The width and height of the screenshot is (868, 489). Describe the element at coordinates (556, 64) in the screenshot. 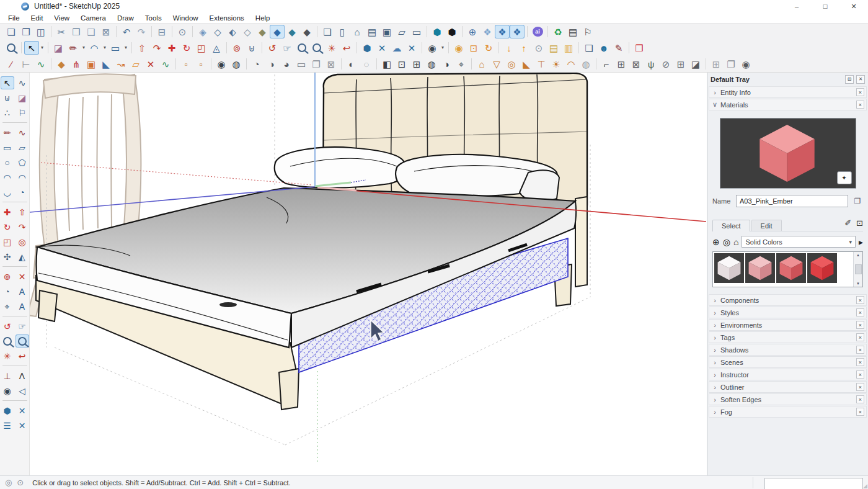

I see `sun-tool: ☀` at that location.